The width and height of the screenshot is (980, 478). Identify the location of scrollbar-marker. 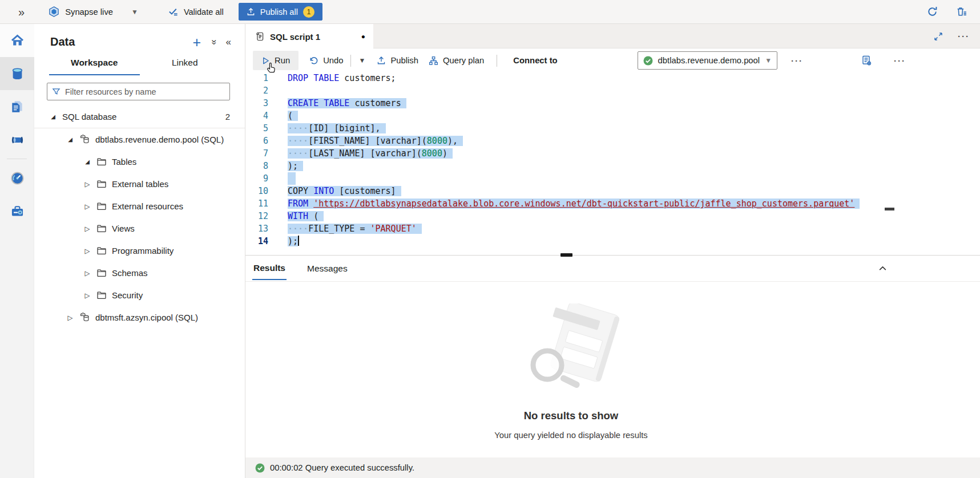
(889, 209).